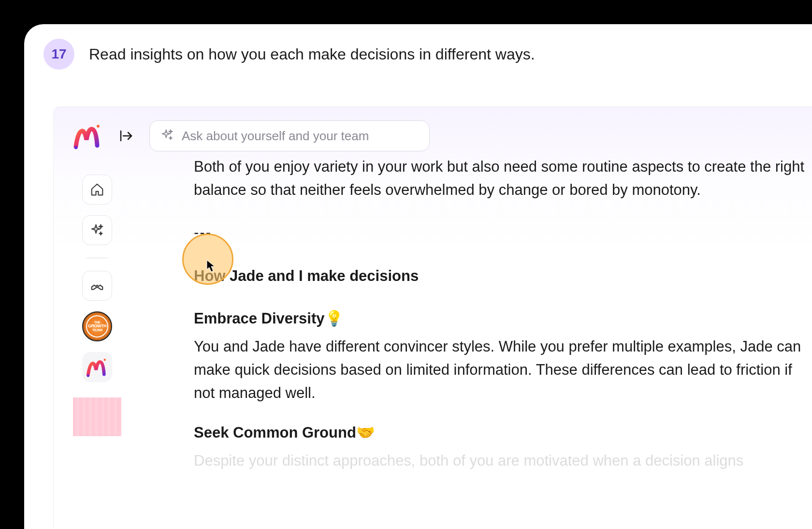 The width and height of the screenshot is (812, 529). I want to click on growth-team-text: TEAM, so click(98, 330).